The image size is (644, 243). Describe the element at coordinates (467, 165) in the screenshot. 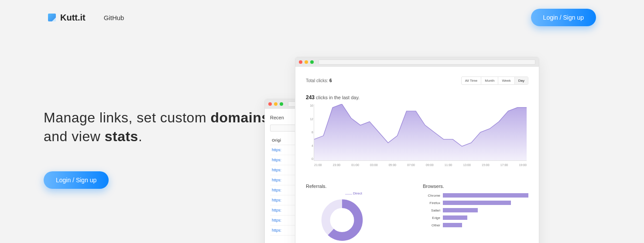

I see `x-tick: 13:00` at that location.